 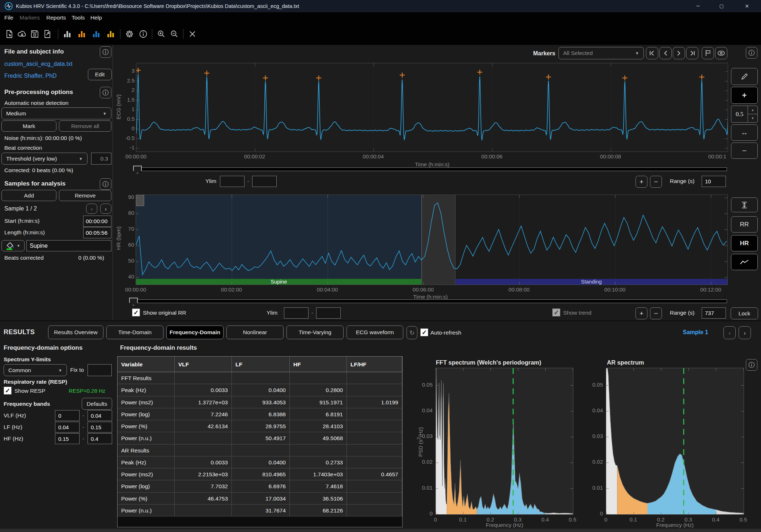 I want to click on edit-button: Edit, so click(x=100, y=75).